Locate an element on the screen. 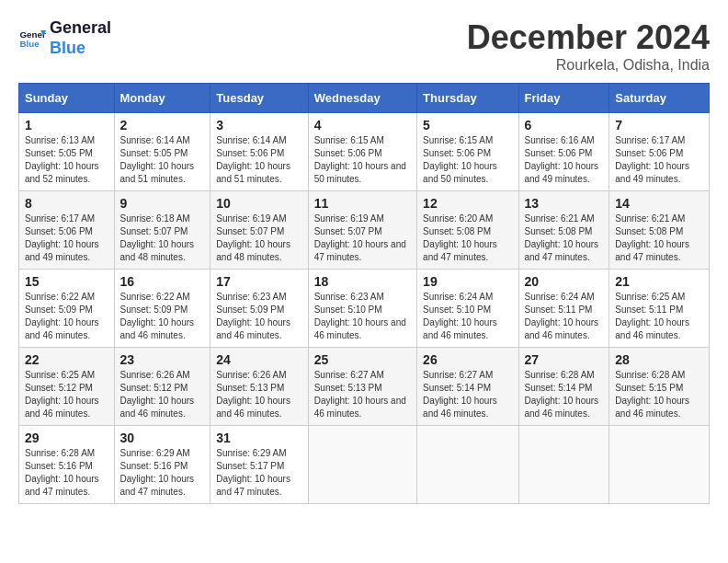 This screenshot has height=563, width=728. calendar-cell: 31Sunrise: 6:29 AMSunset: 5:17 PMDayligh… is located at coordinates (259, 465).